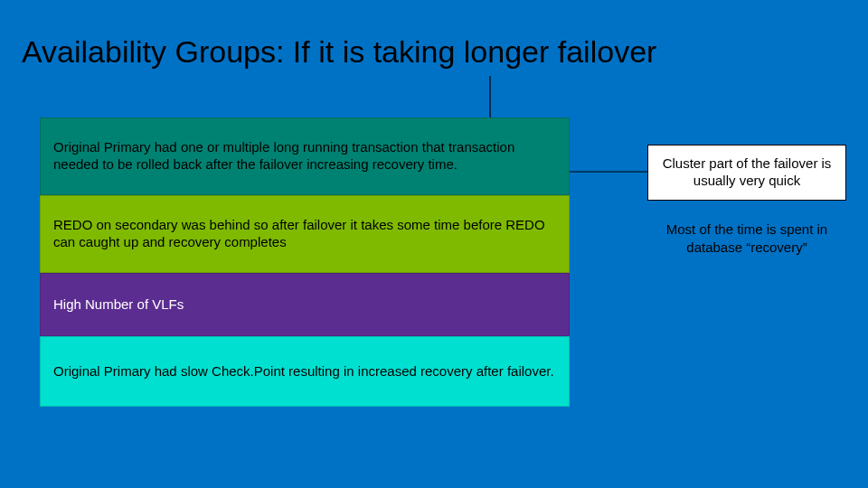 The width and height of the screenshot is (868, 488). Describe the element at coordinates (305, 305) in the screenshot. I see `cause-box-3: High Number of VLFs` at that location.